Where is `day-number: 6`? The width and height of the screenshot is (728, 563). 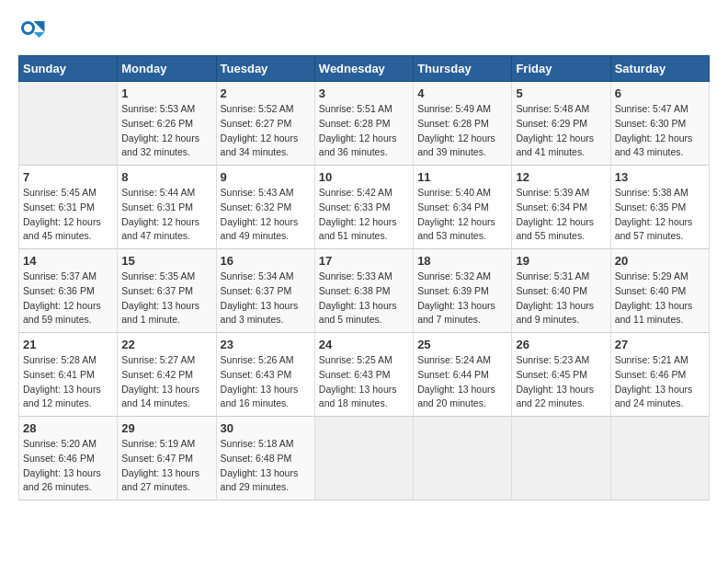 day-number: 6 is located at coordinates (660, 94).